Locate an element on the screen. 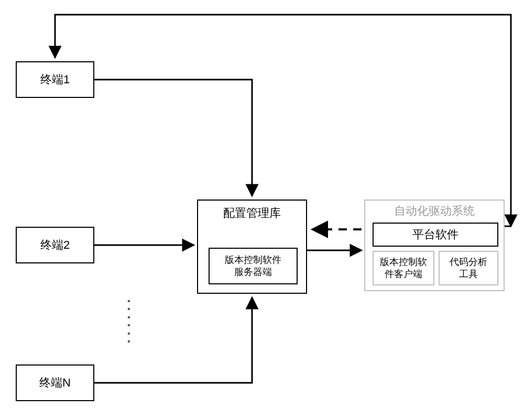 Image resolution: width=524 pixels, height=420 pixels. terminal-n-box: 终端N is located at coordinates (55, 383).